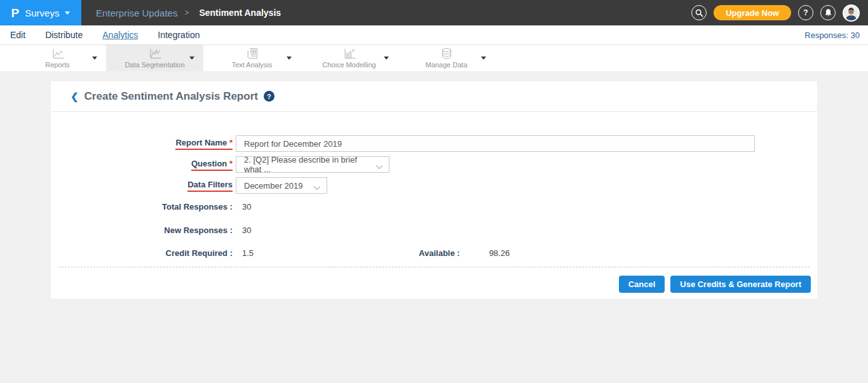 The width and height of the screenshot is (868, 383). I want to click on question-select-value: 2. [Q2] Please describe in brief what ..…, so click(308, 165).